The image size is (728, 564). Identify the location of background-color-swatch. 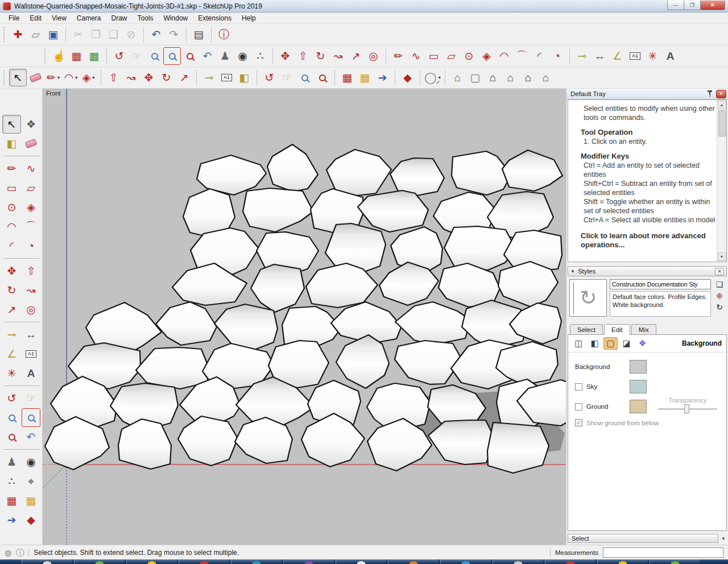
(638, 367).